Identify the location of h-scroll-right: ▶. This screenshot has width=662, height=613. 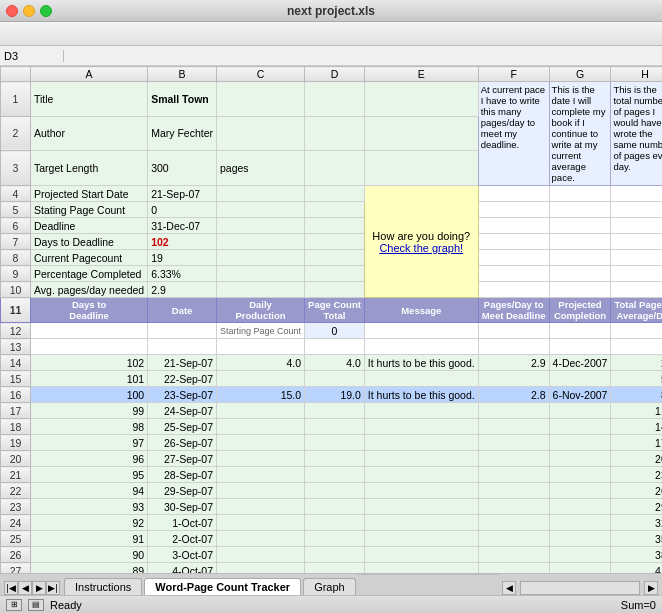
(651, 588).